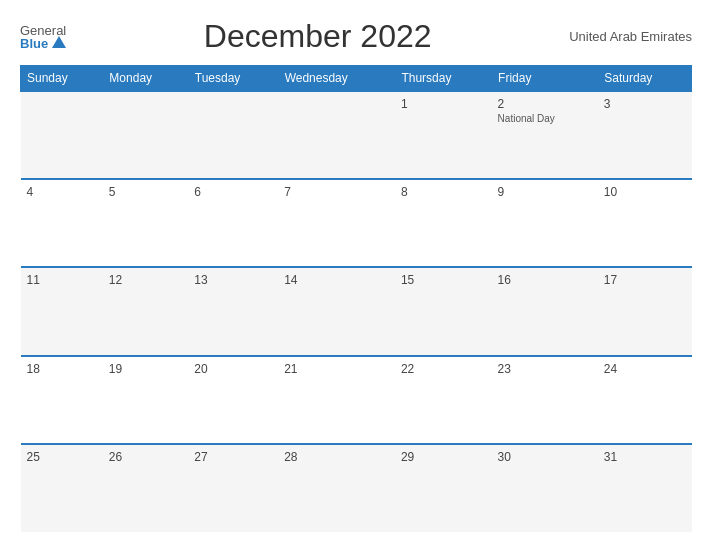 The width and height of the screenshot is (712, 550). Describe the element at coordinates (645, 311) in the screenshot. I see `calendar-cell: 17` at that location.